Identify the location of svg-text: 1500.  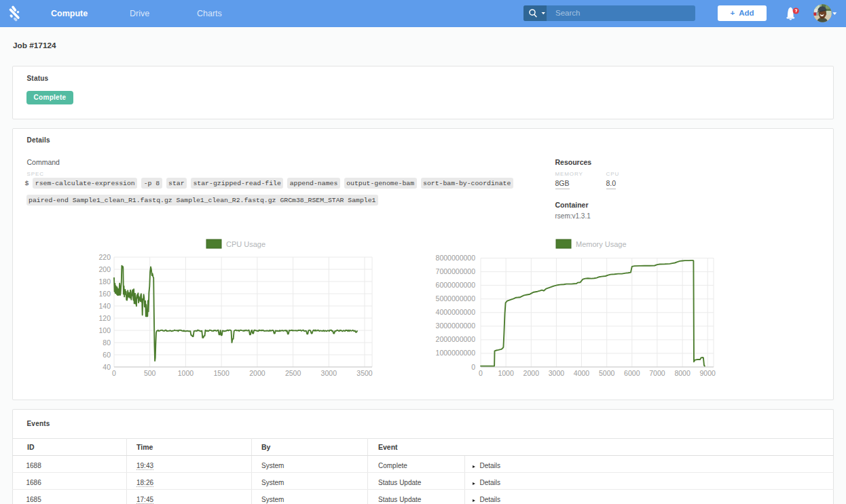
(221, 373).